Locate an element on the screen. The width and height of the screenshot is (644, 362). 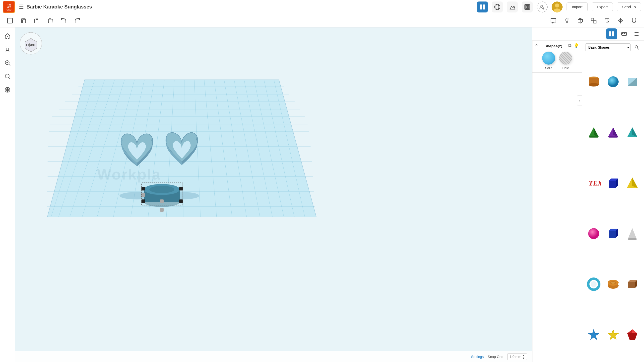
hole-option: Hole is located at coordinates (566, 61).